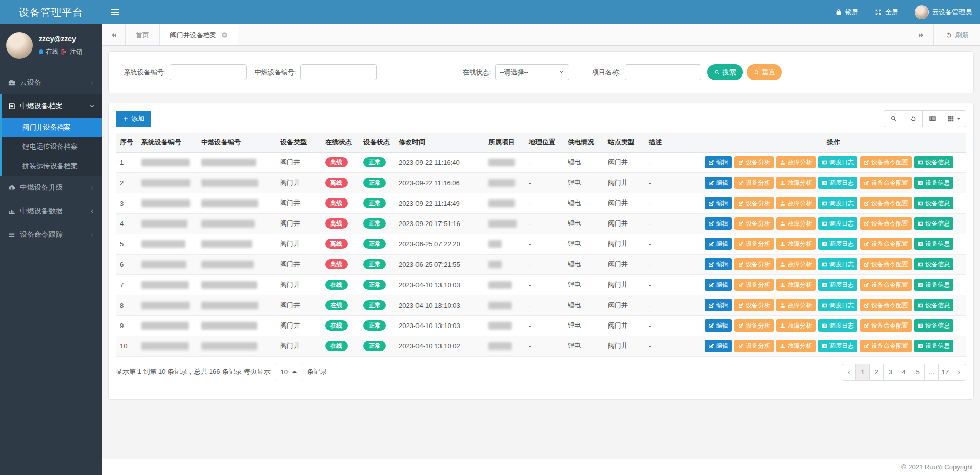  What do you see at coordinates (52, 188) in the screenshot?
I see `sidebar-item: 中燃设备升级` at bounding box center [52, 188].